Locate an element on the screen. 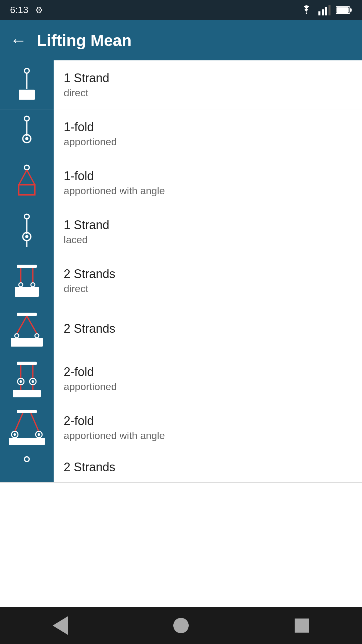 This screenshot has width=362, height=644. item-text: 2-fold apportioned with angle is located at coordinates (114, 428).